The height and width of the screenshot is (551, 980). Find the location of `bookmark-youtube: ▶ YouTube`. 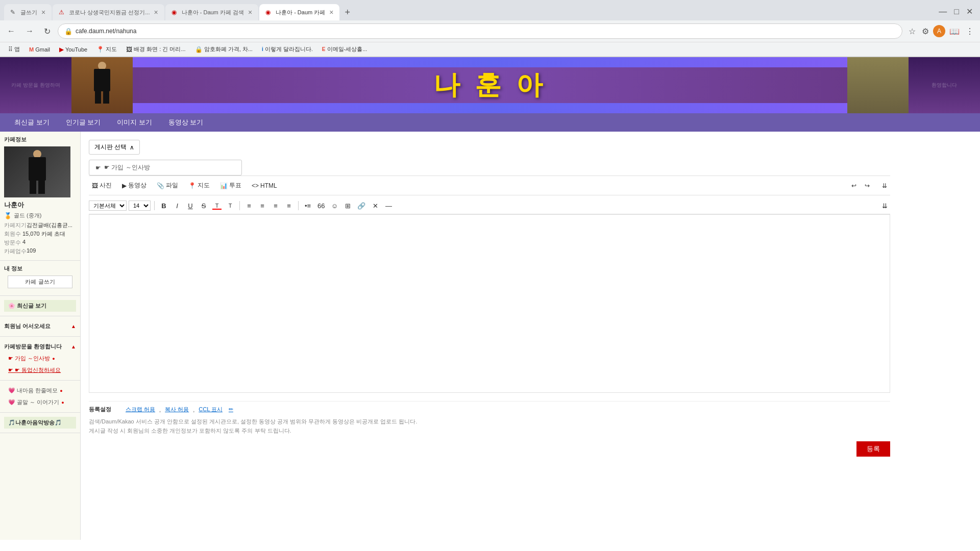

bookmark-youtube: ▶ YouTube is located at coordinates (74, 49).